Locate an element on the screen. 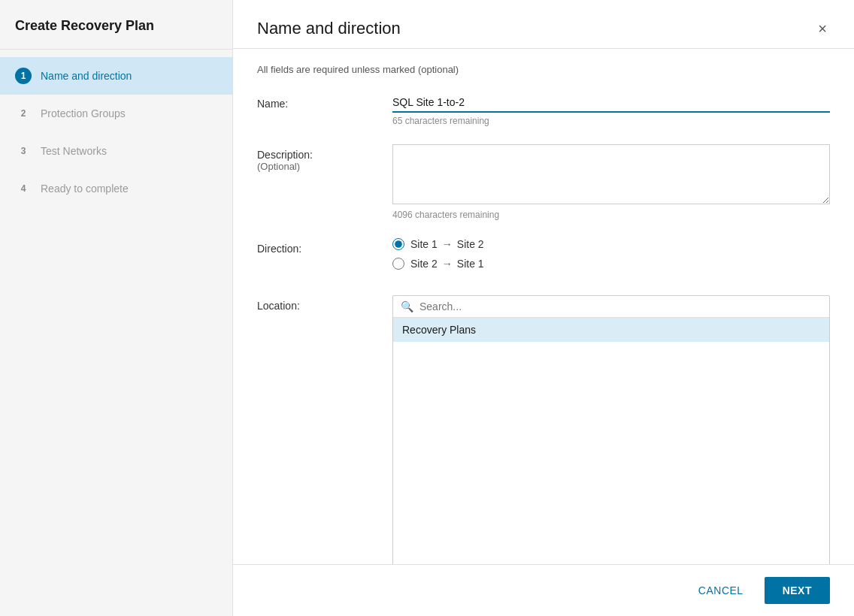 The image size is (854, 616). description-textarea is located at coordinates (611, 174).